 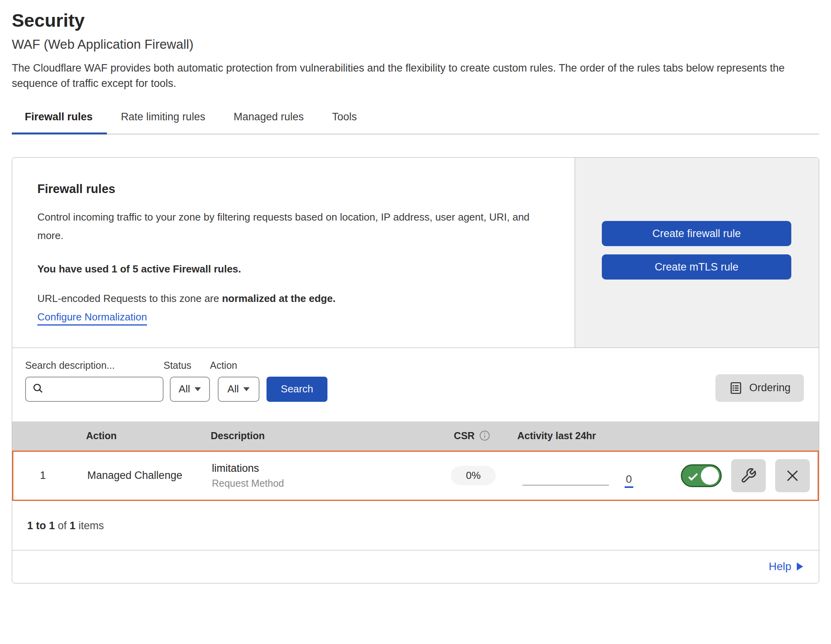 I want to click on edit-rule-button, so click(x=748, y=476).